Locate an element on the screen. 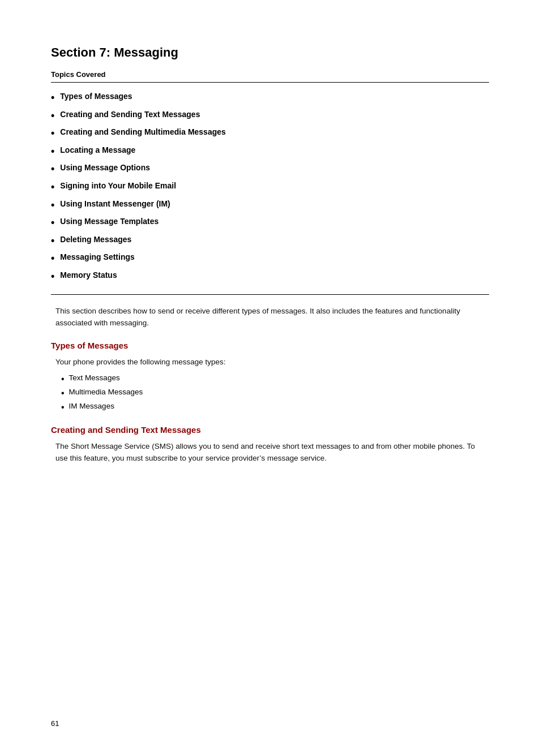 This screenshot has width=540, height=756. list-item: IM Messages is located at coordinates (275, 407).